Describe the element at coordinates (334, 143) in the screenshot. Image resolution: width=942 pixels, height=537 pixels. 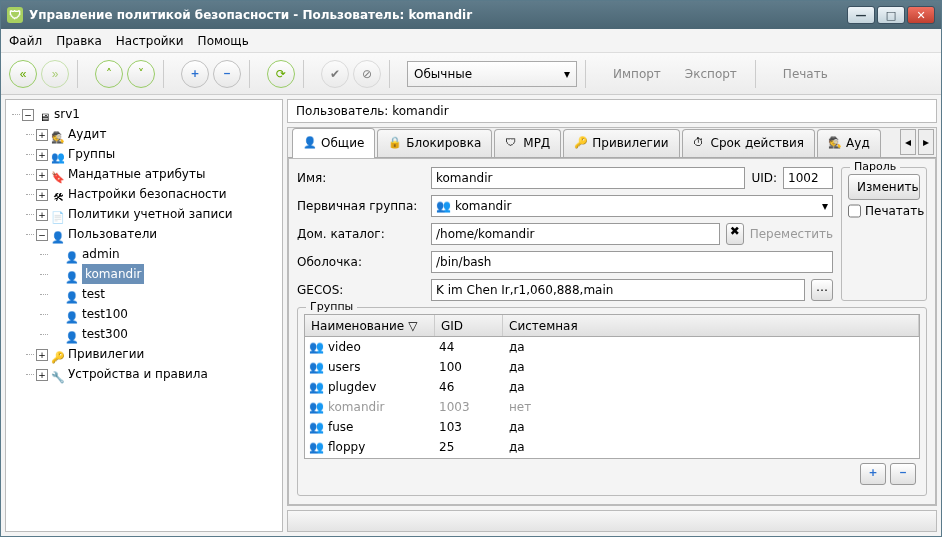
I see `tab-general: 👤Общие` at that location.